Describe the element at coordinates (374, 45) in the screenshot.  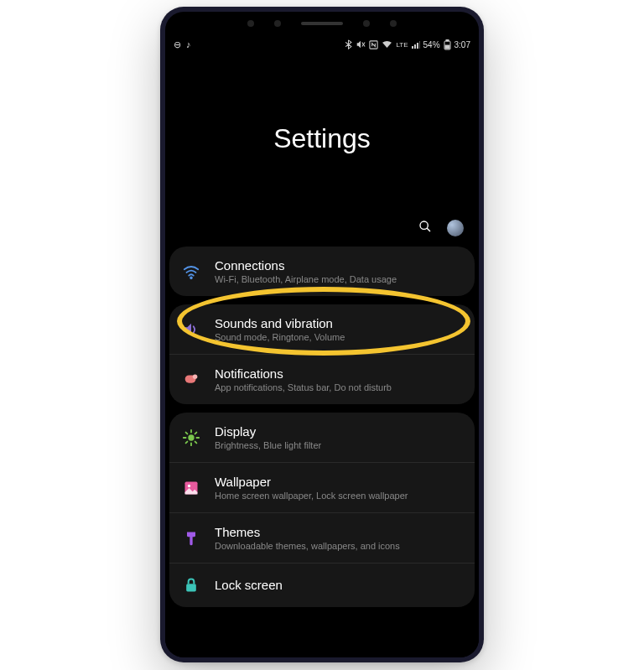
I see `nfc-icon` at that location.